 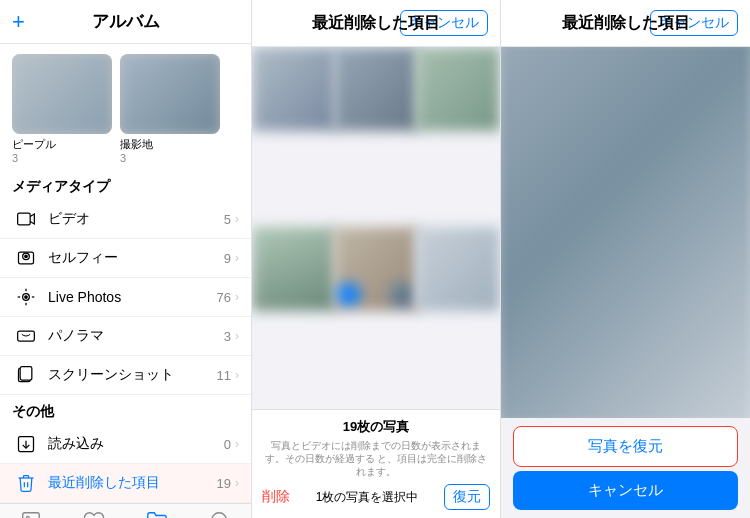 I want to click on panorama-chevron: ›, so click(x=237, y=336).